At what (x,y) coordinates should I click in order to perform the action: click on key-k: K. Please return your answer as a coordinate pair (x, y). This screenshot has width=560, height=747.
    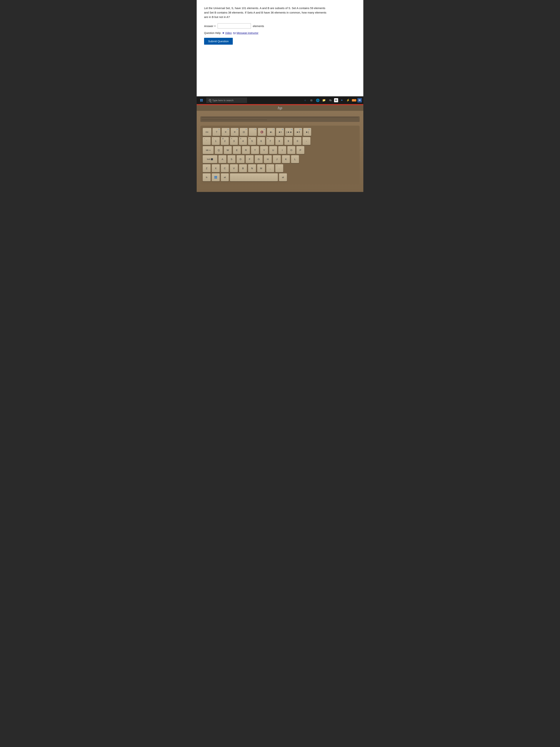
    Looking at the image, I should click on (286, 159).